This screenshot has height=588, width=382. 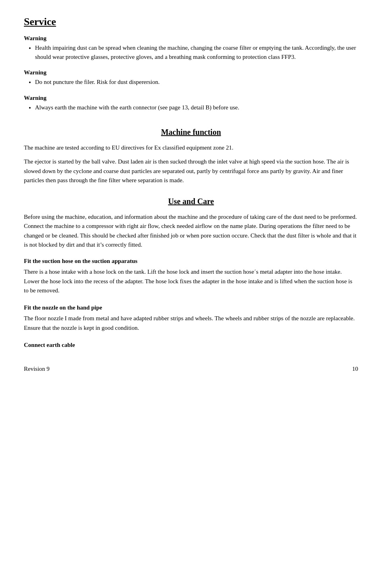 What do you see at coordinates (197, 107) in the screenshot?
I see `warning-list-3: Always earth the machine with the earth …` at bounding box center [197, 107].